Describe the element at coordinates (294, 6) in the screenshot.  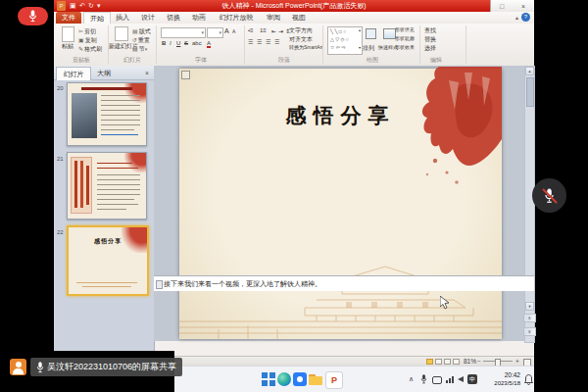
I see `title-bar: P ▣ ↶ ↻ ▾ 铁人精神 - Microsoft PowerPoint(产品…` at that location.